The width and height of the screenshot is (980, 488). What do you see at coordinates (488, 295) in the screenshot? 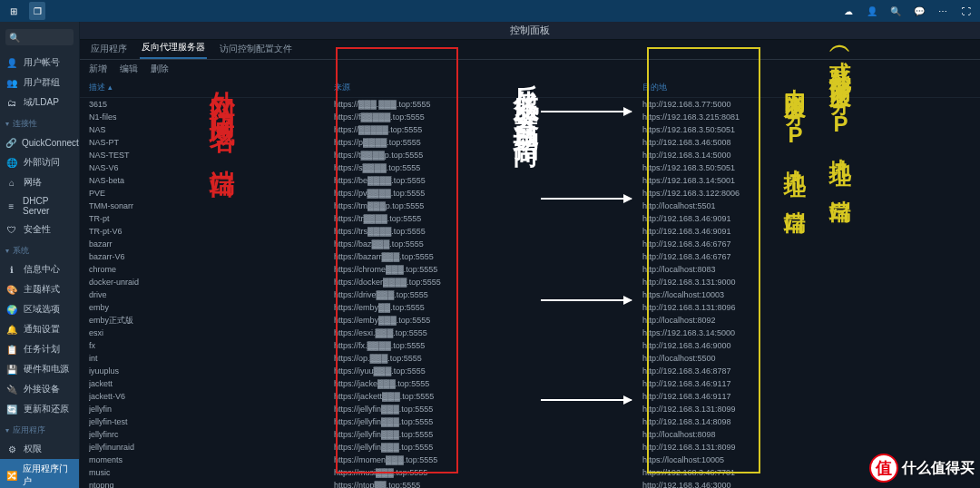
I see `cell-src: https://drive▓▓▓.top:5555` at bounding box center [488, 295].